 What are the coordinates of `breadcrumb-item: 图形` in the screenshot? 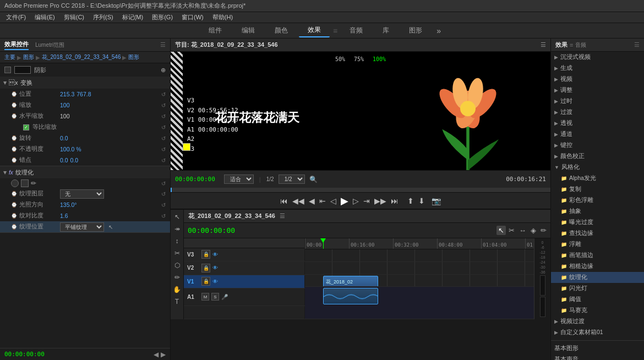 It's located at (134, 57).